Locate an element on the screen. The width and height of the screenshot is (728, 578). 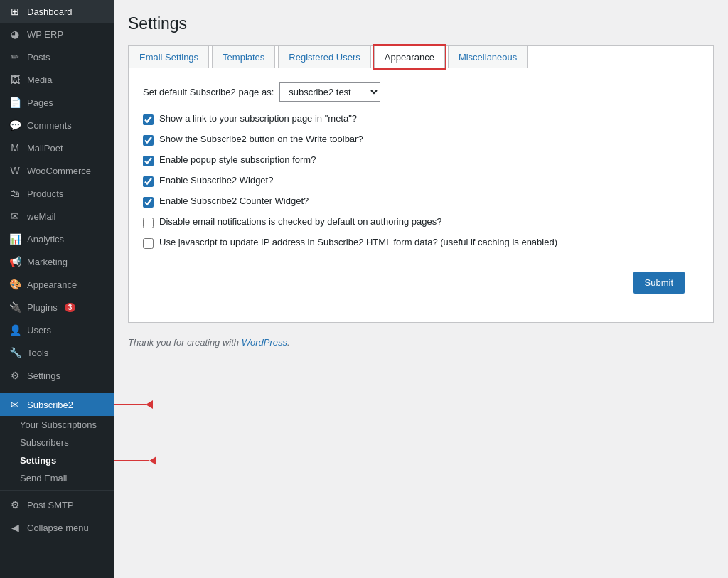
tab-templates: Templates is located at coordinates (243, 57).